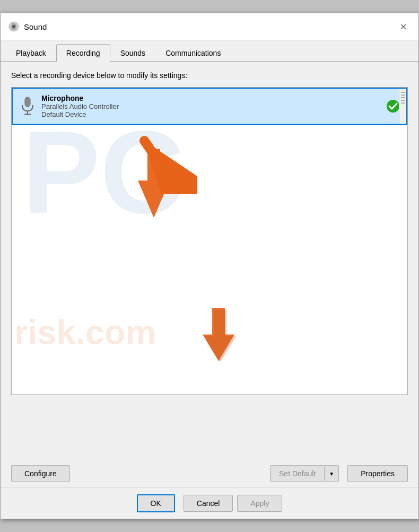 The image size is (419, 532). Describe the element at coordinates (210, 503) in the screenshot. I see `dialog-footer: OK Cancel Apply` at that location.